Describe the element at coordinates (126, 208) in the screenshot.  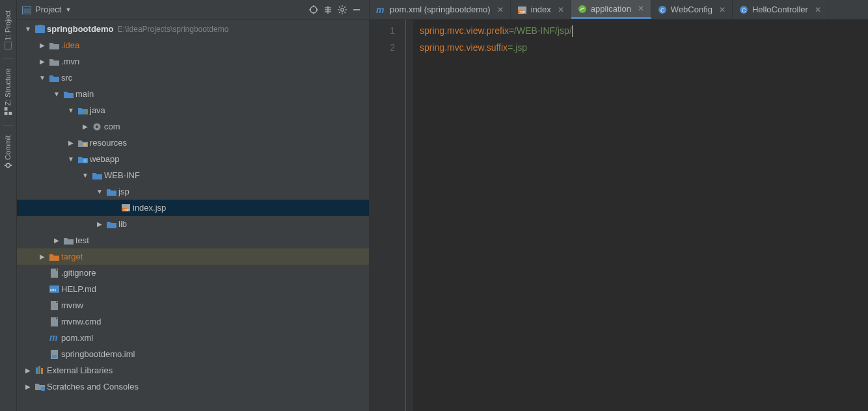
I see `jsp-icon: JSP` at that location.